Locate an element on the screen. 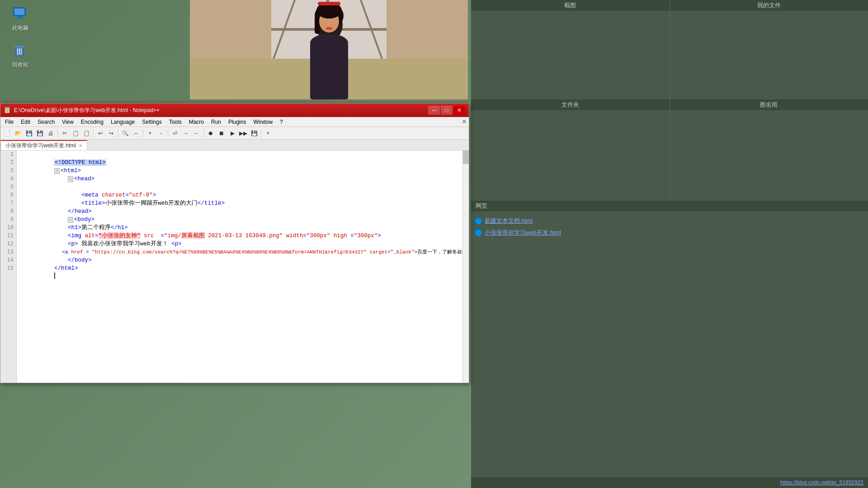 The height and width of the screenshot is (488, 868). webpage-link-2: 🌐 小张张带你学习web开发.html is located at coordinates (670, 233).